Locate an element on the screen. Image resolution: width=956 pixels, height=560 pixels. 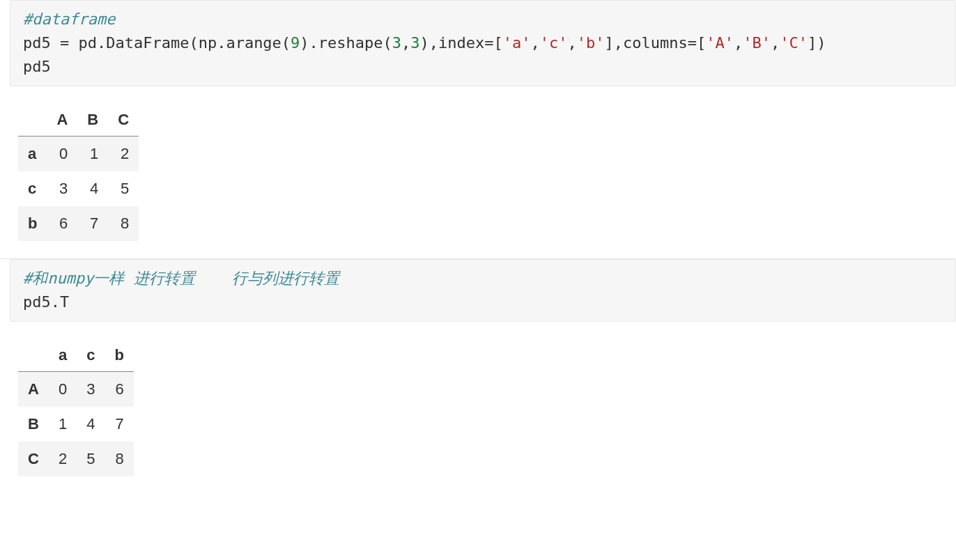
table-row: A 0 3 6 is located at coordinates (76, 390).